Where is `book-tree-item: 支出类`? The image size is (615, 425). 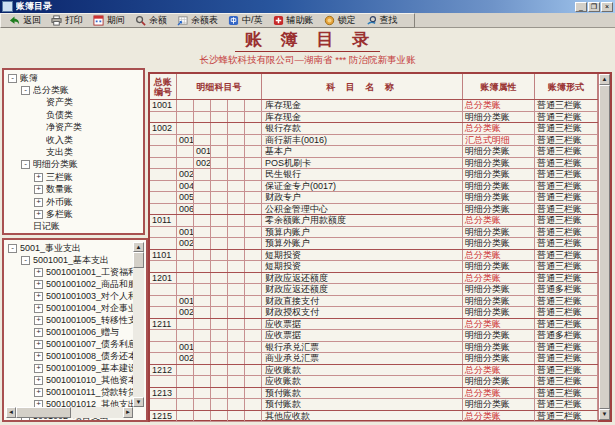 book-tree-item: 支出类 is located at coordinates (74, 152).